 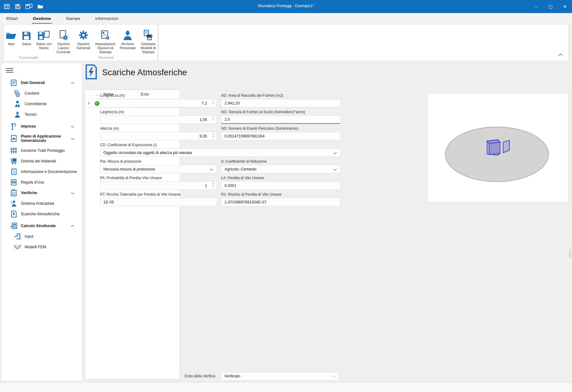 What do you see at coordinates (44, 34) in the screenshot?
I see `save-as-icon` at bounding box center [44, 34].